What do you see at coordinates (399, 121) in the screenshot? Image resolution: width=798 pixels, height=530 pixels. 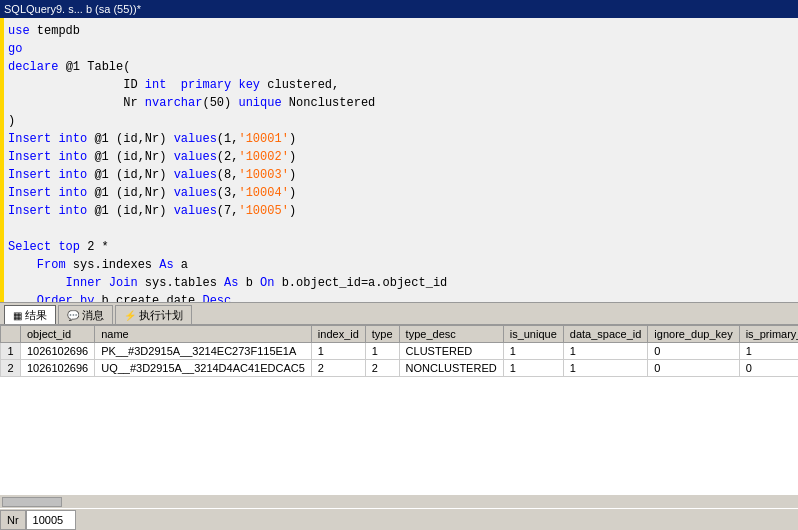 I see `code-line: )` at bounding box center [399, 121].